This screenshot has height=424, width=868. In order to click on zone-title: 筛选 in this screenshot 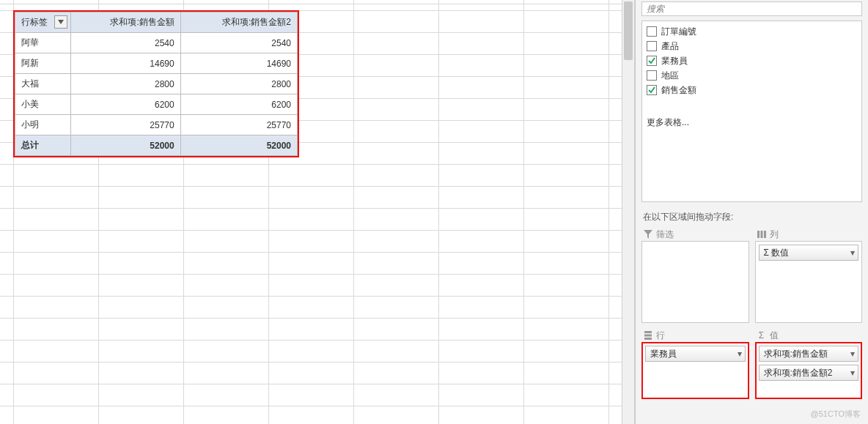, I will do `click(665, 234)`.